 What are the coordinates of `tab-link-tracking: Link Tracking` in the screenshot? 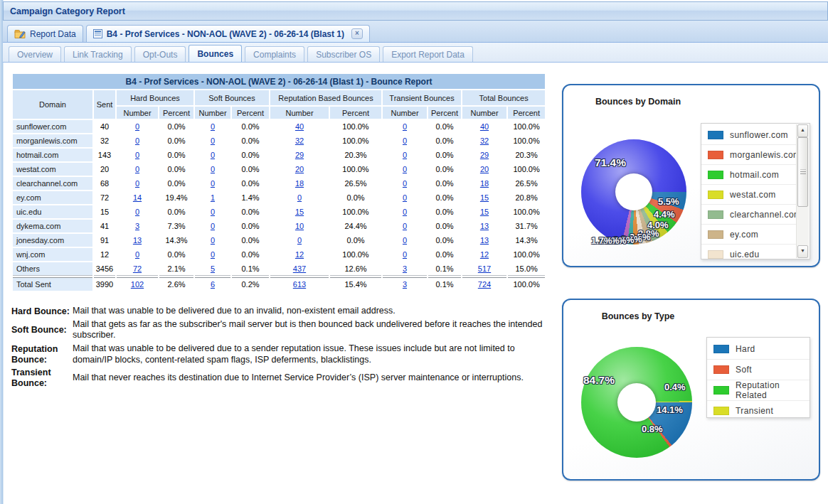 It's located at (98, 54).